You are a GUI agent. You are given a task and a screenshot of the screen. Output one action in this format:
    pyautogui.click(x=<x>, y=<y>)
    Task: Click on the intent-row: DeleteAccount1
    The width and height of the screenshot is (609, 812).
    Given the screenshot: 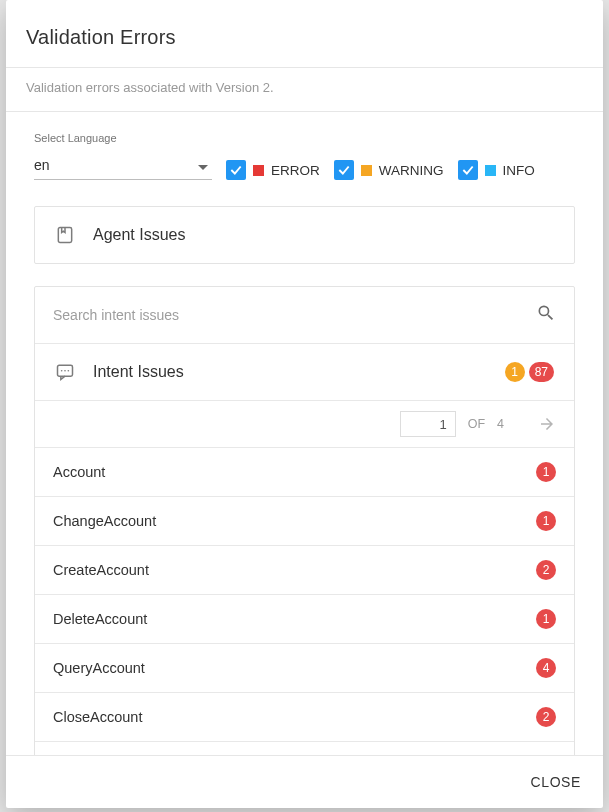 What is the action you would take?
    pyautogui.click(x=304, y=618)
    